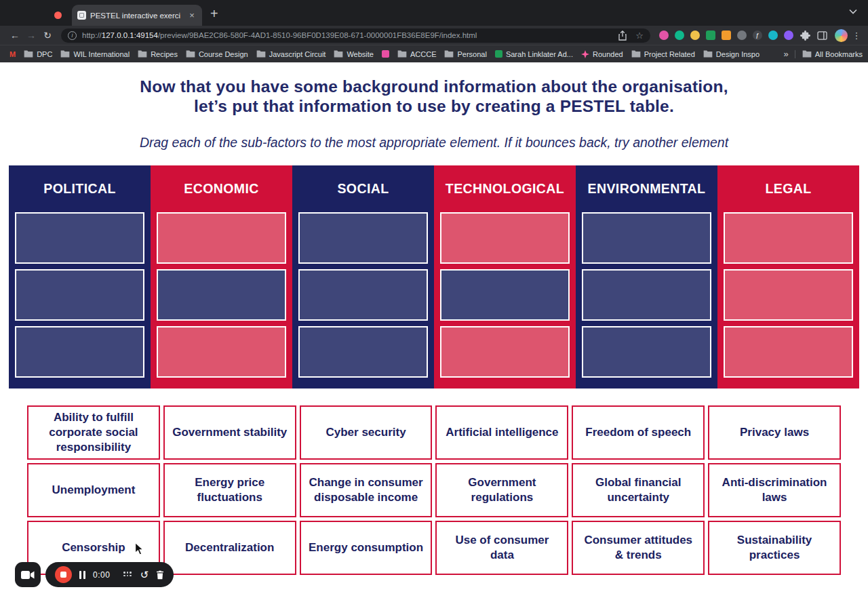  I want to click on bookmarks-bar-items: MDPCWIL InternationalRecipesCourse Desig…, so click(384, 54).